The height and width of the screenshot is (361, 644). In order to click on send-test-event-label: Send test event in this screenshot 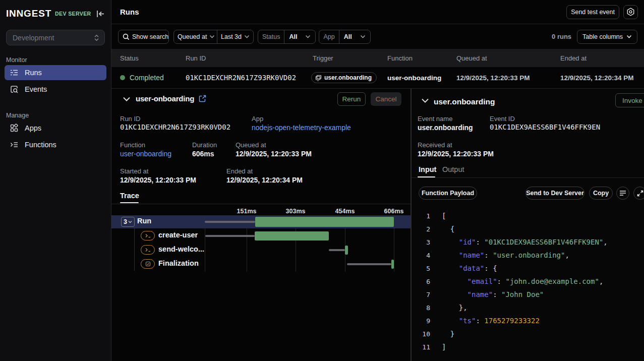, I will do `click(593, 12)`.